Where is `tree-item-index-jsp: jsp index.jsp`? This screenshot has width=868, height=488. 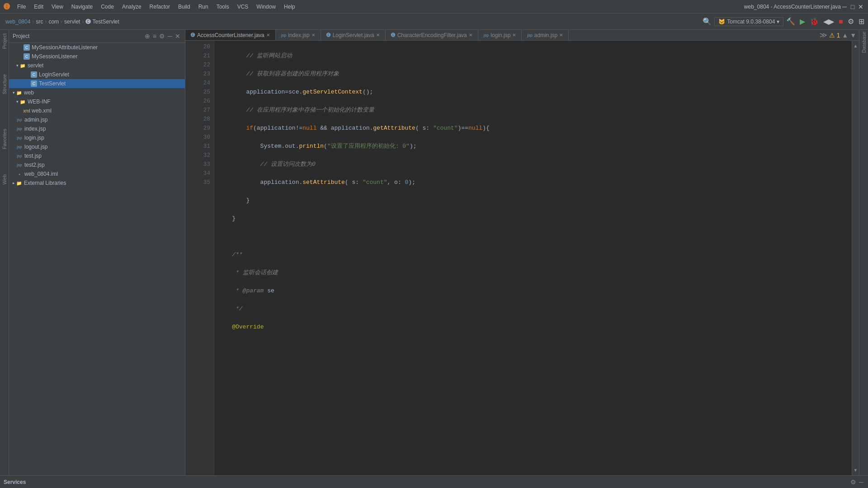 tree-item-index-jsp: jsp index.jsp is located at coordinates (97, 129).